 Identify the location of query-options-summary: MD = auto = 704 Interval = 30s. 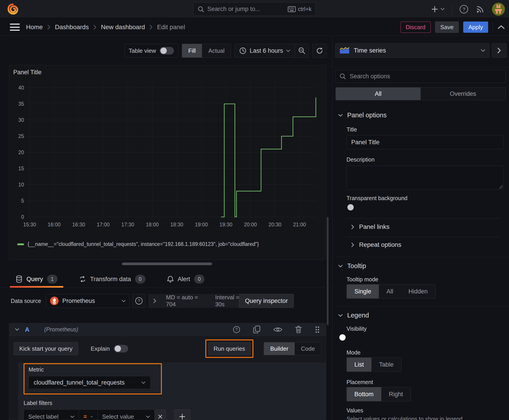
(201, 301).